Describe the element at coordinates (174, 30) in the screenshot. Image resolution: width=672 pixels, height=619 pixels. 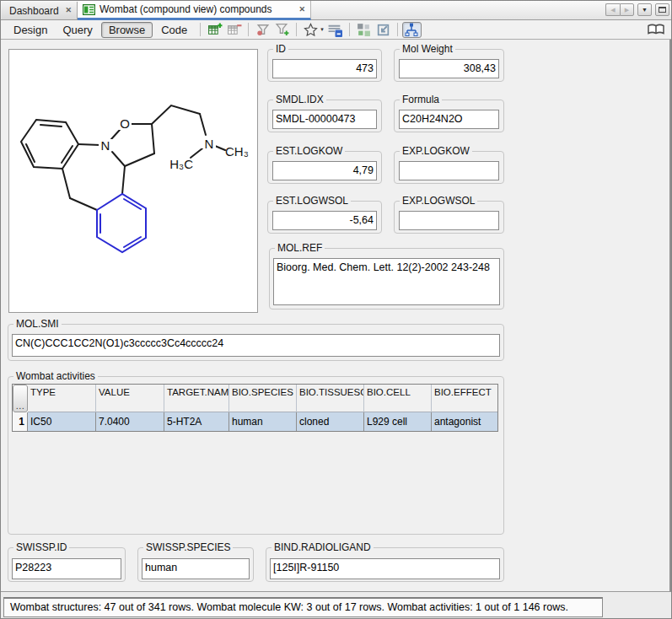
I see `code-mode-button: Code` at that location.